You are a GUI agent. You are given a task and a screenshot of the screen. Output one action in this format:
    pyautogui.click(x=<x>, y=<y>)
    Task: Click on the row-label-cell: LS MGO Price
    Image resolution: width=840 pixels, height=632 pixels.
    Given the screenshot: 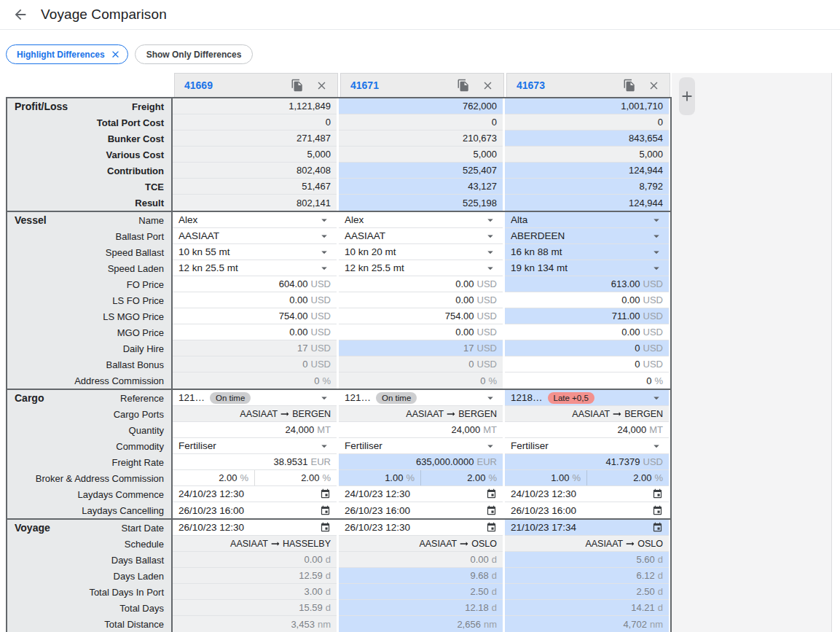 What is the action you would take?
    pyautogui.click(x=90, y=316)
    